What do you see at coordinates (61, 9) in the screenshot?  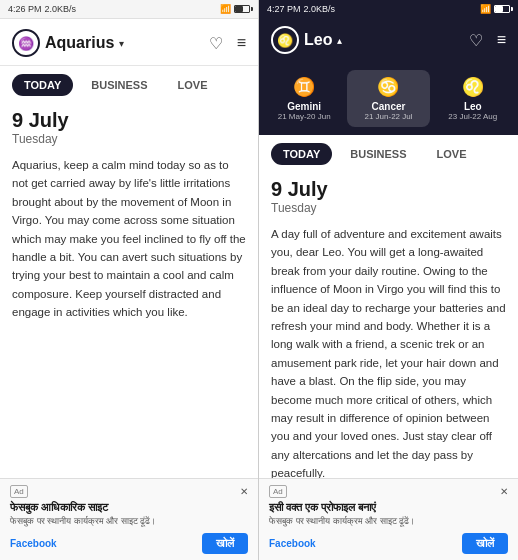 I see `data-speed-left: 2.0KB/s` at bounding box center [61, 9].